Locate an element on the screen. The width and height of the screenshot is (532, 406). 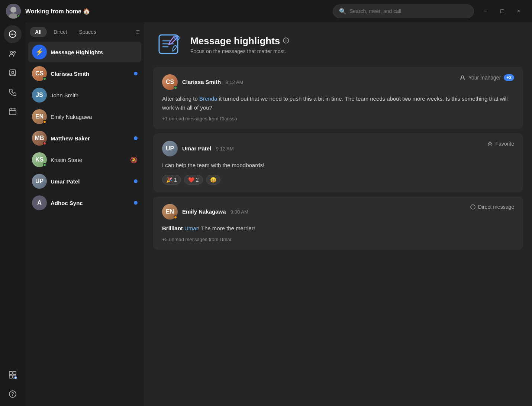
sidebar-item-name: Adhoc Sync is located at coordinates (90, 203).